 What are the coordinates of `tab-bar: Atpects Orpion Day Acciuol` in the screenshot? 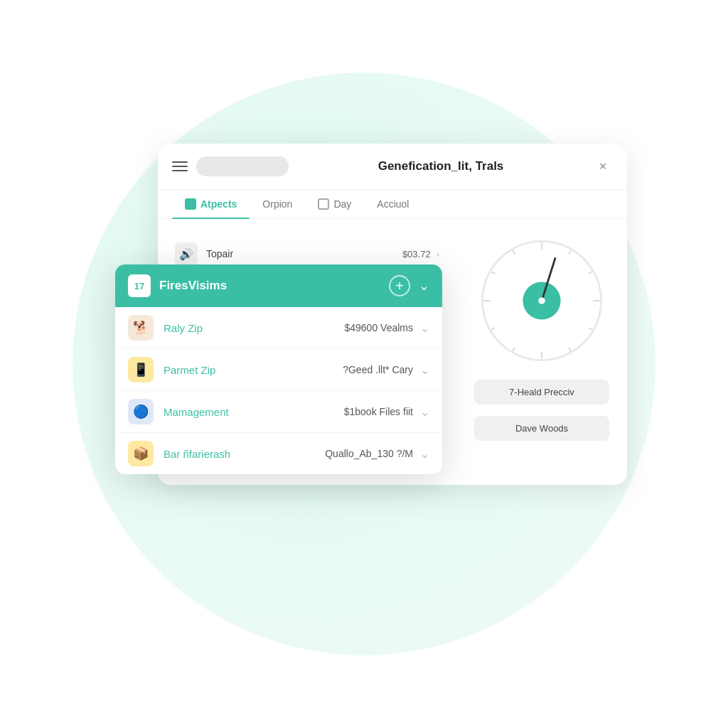 It's located at (392, 205).